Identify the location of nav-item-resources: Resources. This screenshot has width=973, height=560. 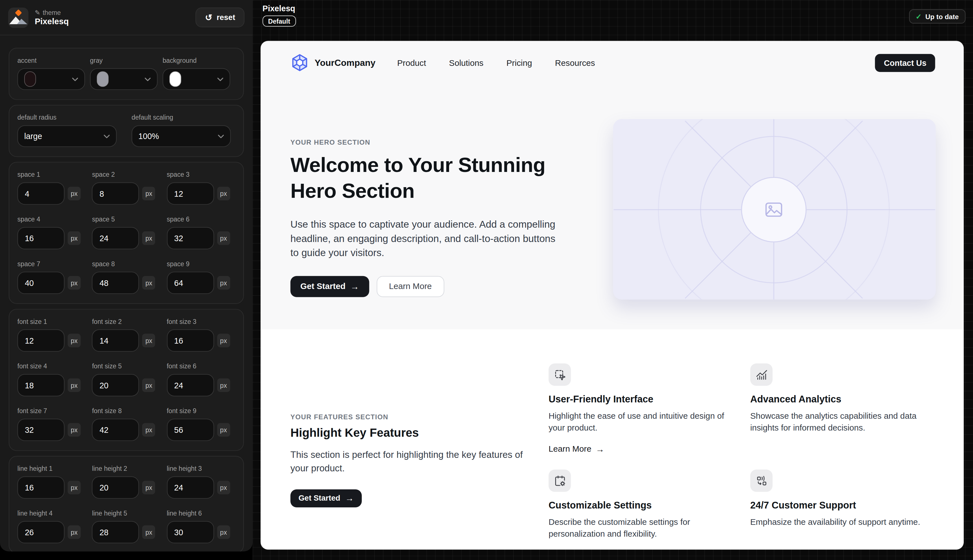
(575, 63).